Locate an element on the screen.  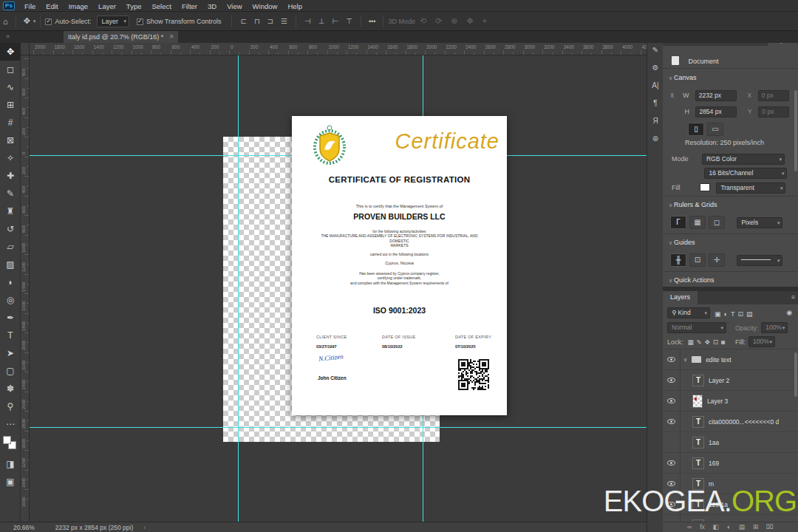
new-layer-icon: ⊞ is located at coordinates (755, 528).